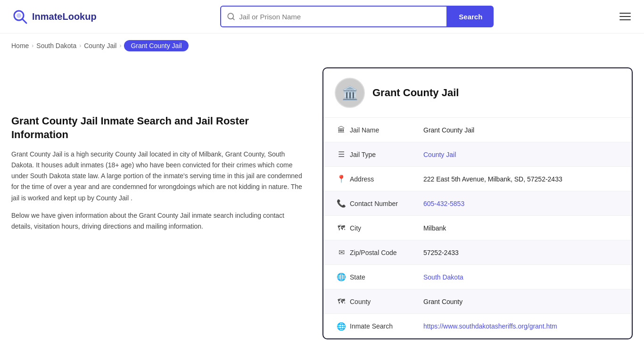  I want to click on row-label-8: Inmate Search, so click(386, 326).